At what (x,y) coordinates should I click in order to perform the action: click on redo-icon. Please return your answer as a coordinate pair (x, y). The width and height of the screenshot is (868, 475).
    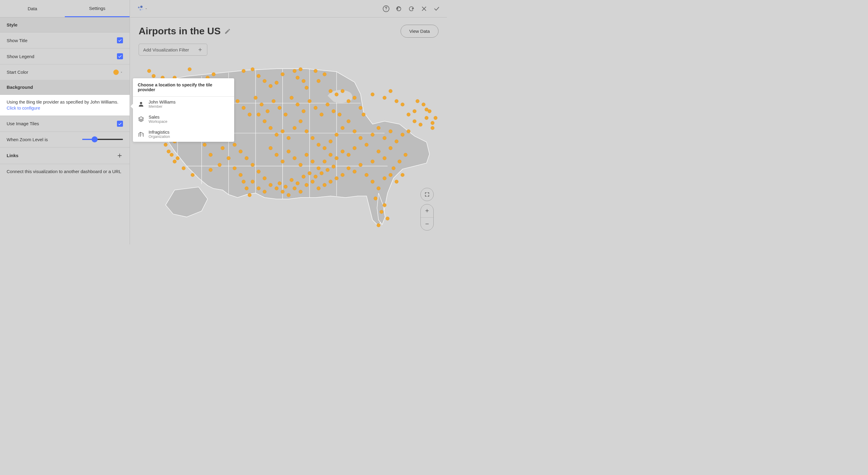
    Looking at the image, I should click on (411, 9).